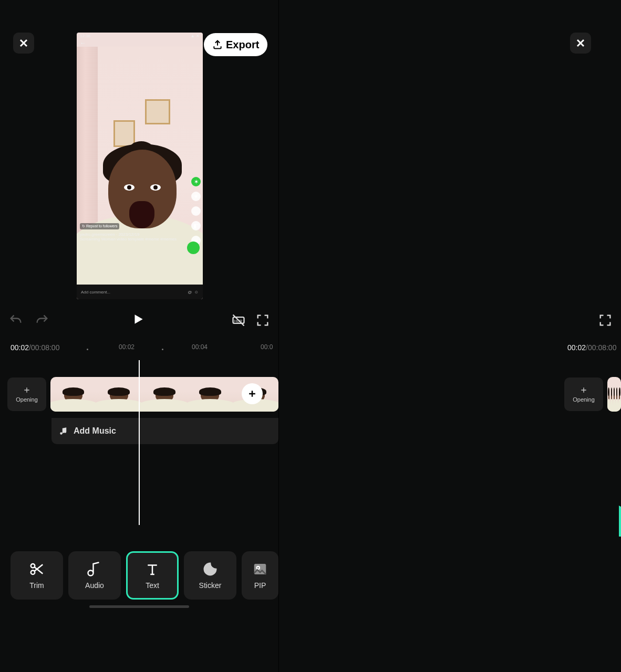  I want to click on tool-label: Trim, so click(37, 585).